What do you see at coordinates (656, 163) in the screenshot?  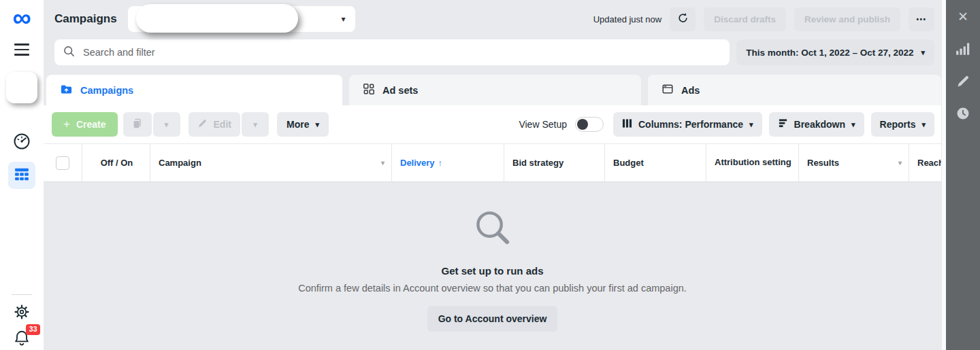 I see `column-header-budget: Budget` at bounding box center [656, 163].